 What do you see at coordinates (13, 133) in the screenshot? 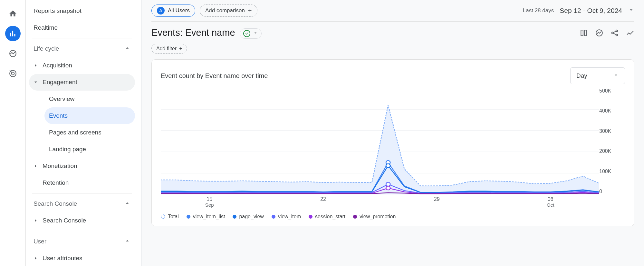
I see `nav-rail` at bounding box center [13, 133].